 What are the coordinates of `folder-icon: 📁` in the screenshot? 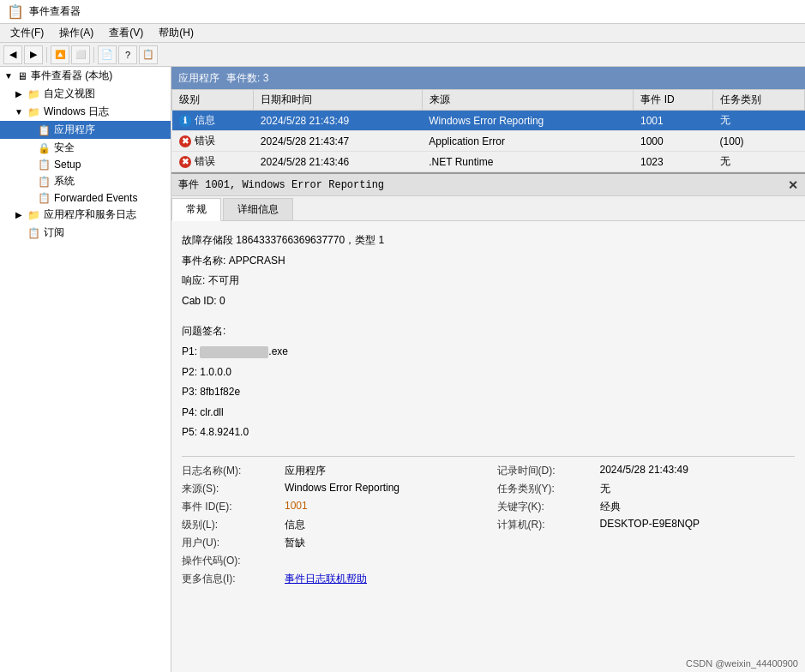 It's located at (34, 112).